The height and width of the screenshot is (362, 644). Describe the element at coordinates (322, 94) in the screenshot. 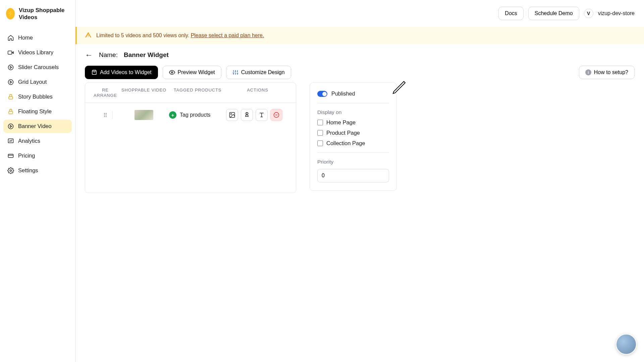

I see `published-toggle` at that location.